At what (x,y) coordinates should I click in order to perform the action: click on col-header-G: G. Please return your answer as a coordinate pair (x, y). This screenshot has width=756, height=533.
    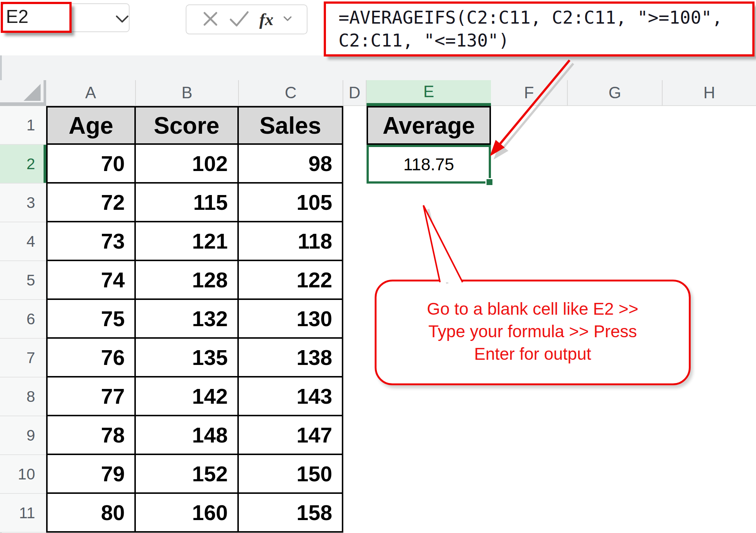
    Looking at the image, I should click on (615, 93).